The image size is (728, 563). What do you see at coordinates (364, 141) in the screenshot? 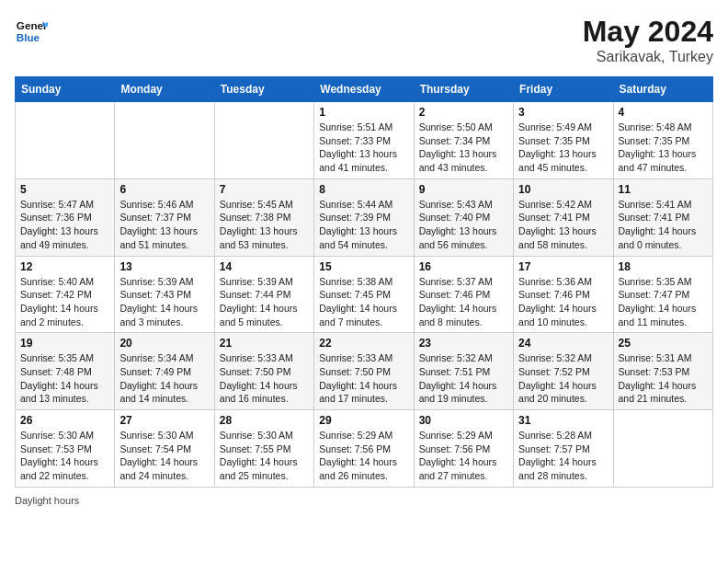
I see `calendar-day-cell: 1Sunrise: 5:51 AM Sunset: 7:33 PM Daylig…` at bounding box center [364, 141].